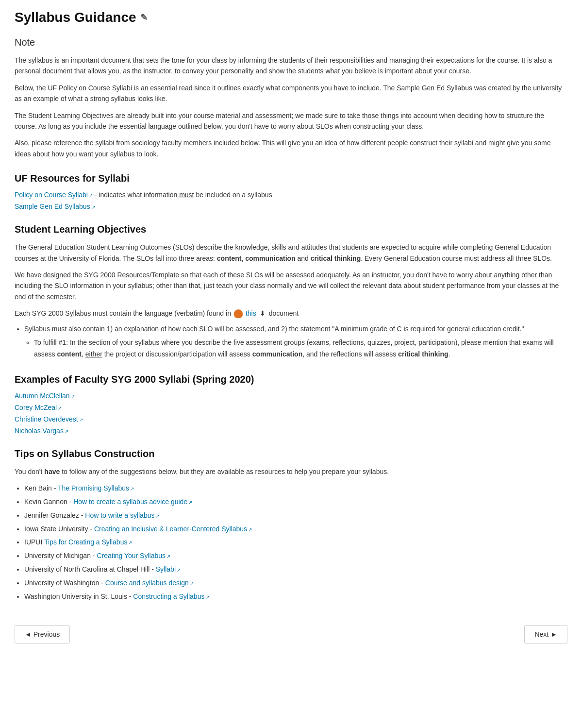 The image size is (582, 728). What do you see at coordinates (291, 206) in the screenshot?
I see `sample-syllabus-link-row: Sample Gen Ed Syllabus↗` at bounding box center [291, 206].